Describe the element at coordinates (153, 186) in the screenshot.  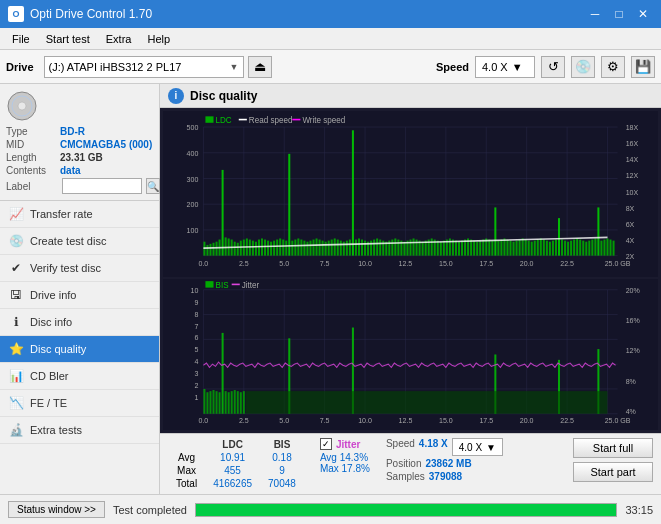
I see `label-browse-button: 🔍` at that location.